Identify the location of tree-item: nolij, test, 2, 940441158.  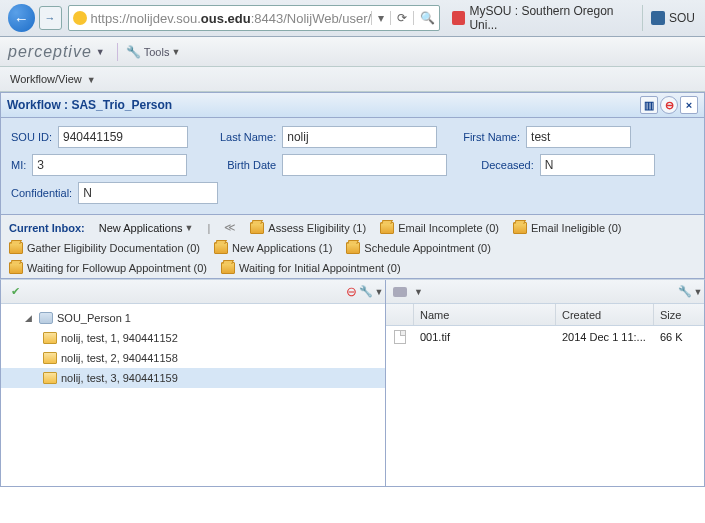
(193, 358).